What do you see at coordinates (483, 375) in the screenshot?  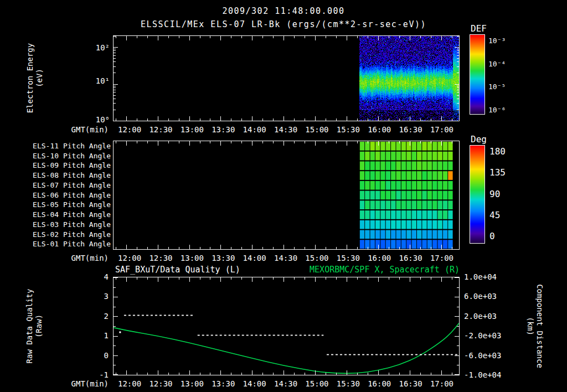 I see `distance-axis-tick: -1.0e+04` at bounding box center [483, 375].